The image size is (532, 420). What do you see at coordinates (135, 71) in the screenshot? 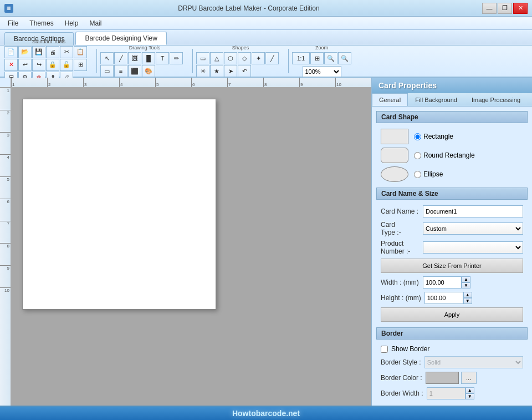
I see `align-tool: ⬛` at bounding box center [135, 71].